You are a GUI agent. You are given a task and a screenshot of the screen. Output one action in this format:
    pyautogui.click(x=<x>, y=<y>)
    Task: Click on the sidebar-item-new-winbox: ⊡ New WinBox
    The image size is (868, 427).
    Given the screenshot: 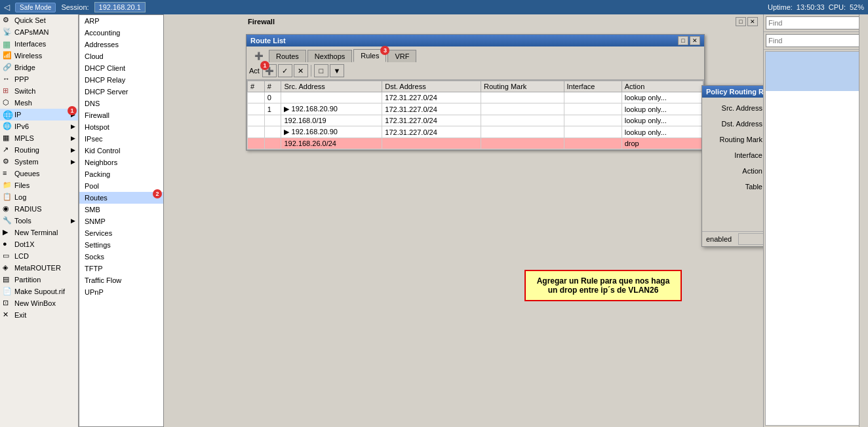 What is the action you would take?
    pyautogui.click(x=39, y=303)
    